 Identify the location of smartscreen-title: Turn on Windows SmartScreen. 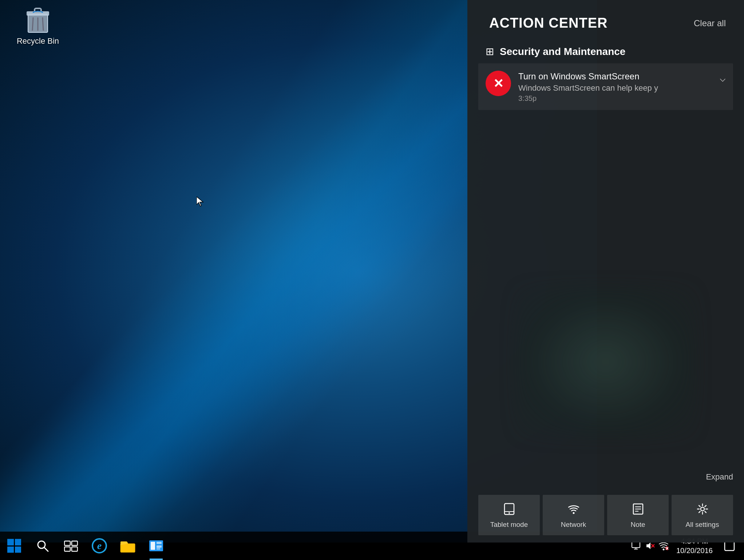
(615, 76).